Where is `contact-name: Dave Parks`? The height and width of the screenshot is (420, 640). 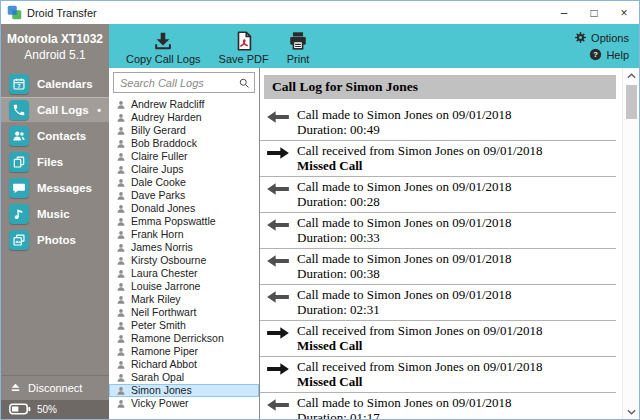 contact-name: Dave Parks is located at coordinates (158, 196).